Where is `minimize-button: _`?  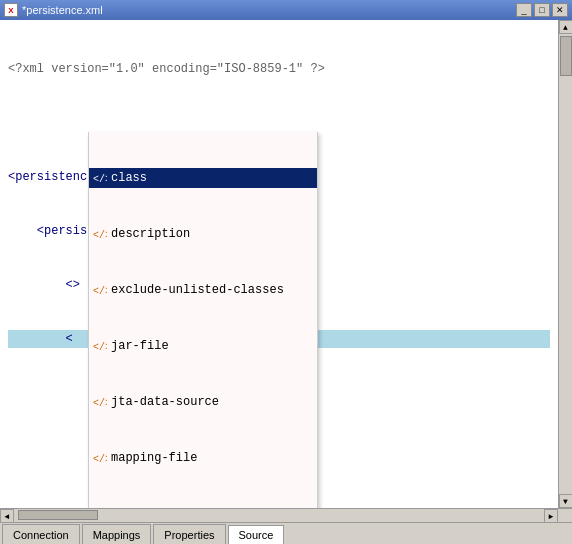
minimize-button: _ is located at coordinates (524, 10).